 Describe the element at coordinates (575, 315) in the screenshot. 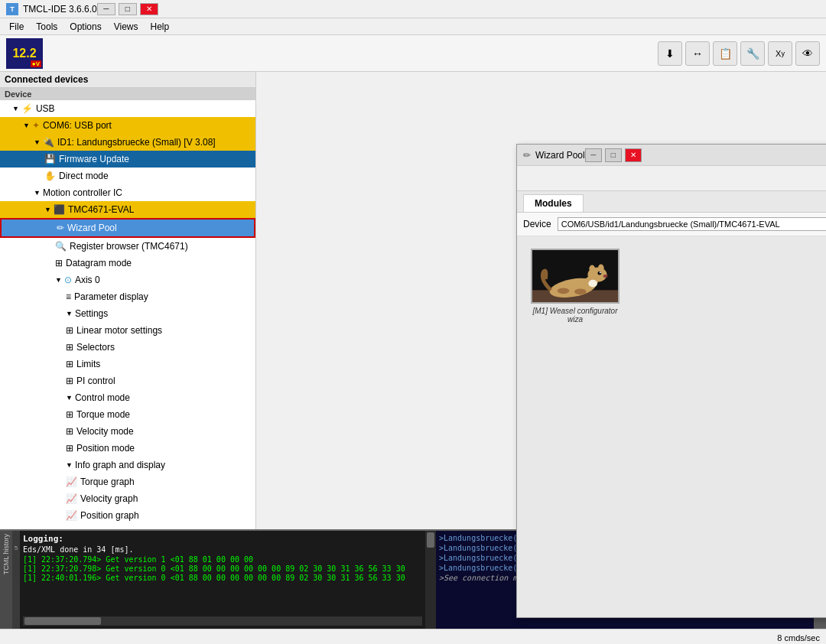

I see `wizard-card-label: [M1] Weasel configurator wiza` at that location.